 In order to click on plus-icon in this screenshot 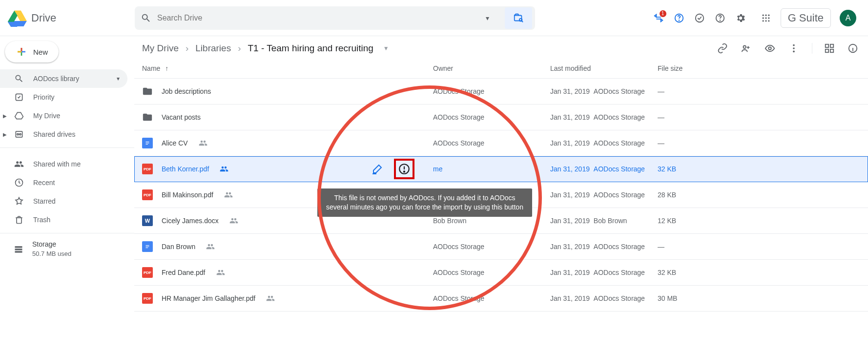, I will do `click(21, 52)`.